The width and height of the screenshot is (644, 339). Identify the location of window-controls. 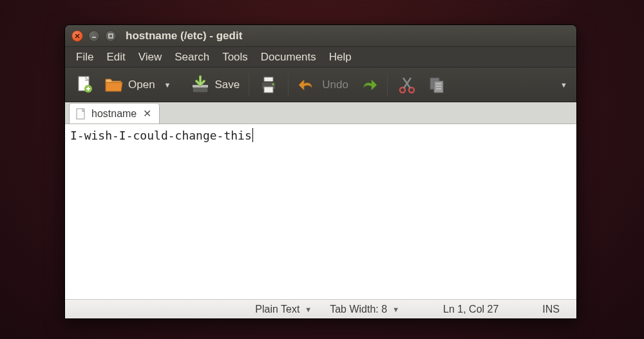
(94, 36).